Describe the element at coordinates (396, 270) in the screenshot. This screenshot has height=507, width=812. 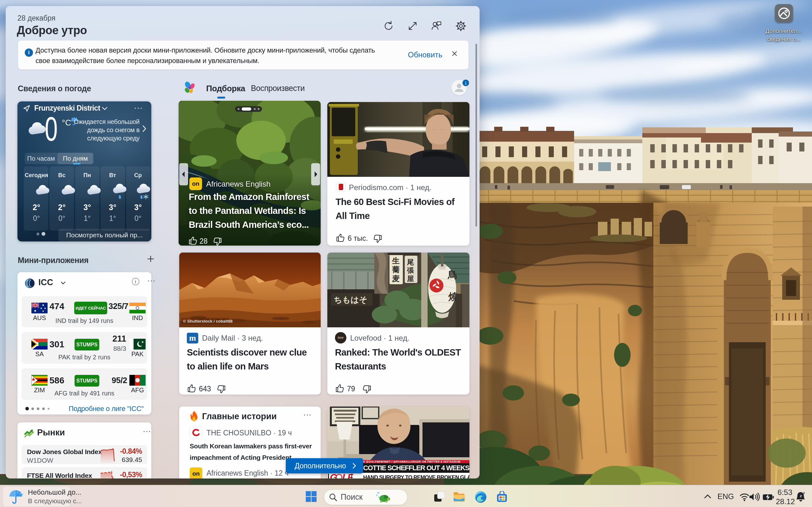
I see `svg-text: 蕎` at that location.